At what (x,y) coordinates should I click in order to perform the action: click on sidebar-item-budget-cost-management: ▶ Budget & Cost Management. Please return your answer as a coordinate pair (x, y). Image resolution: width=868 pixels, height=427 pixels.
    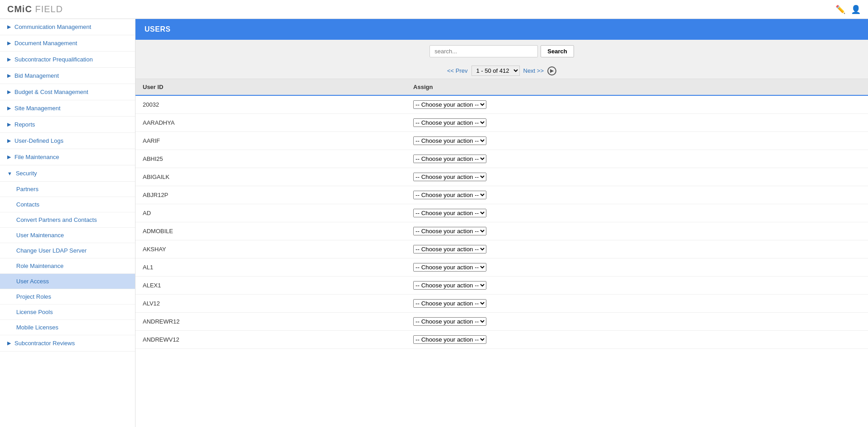
    Looking at the image, I should click on (68, 92).